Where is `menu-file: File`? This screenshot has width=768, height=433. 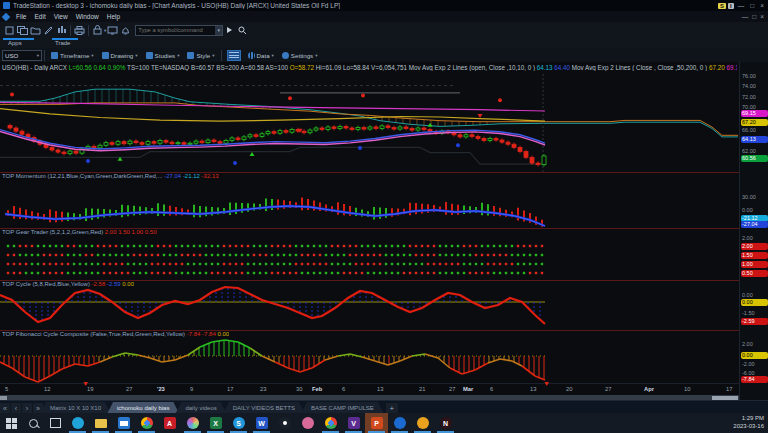
menu-file: File is located at coordinates (21, 16).